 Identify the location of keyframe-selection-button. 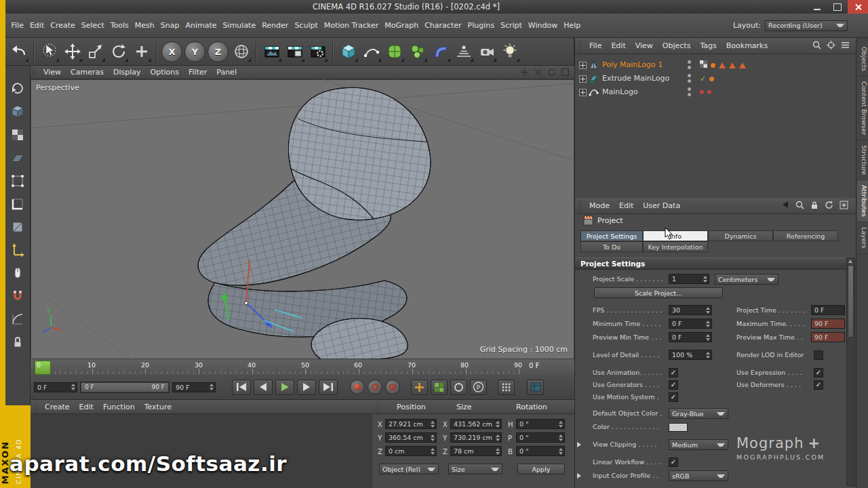
(393, 387).